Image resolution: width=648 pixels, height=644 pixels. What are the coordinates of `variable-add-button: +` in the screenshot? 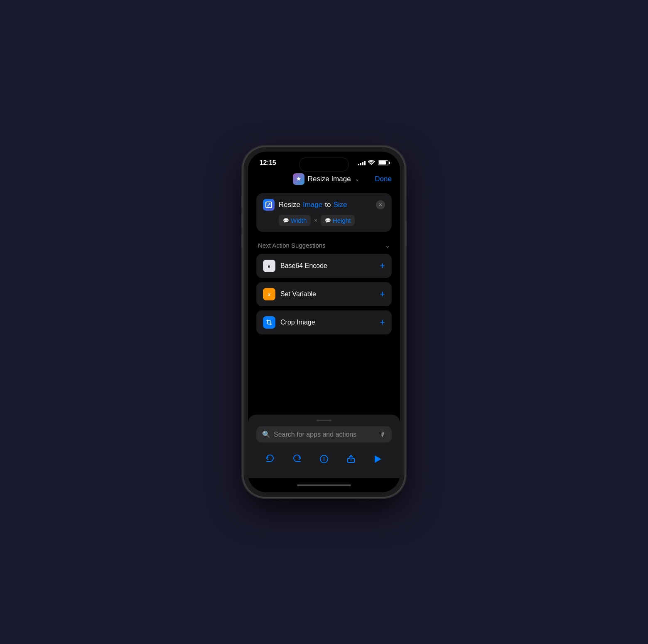 It's located at (382, 294).